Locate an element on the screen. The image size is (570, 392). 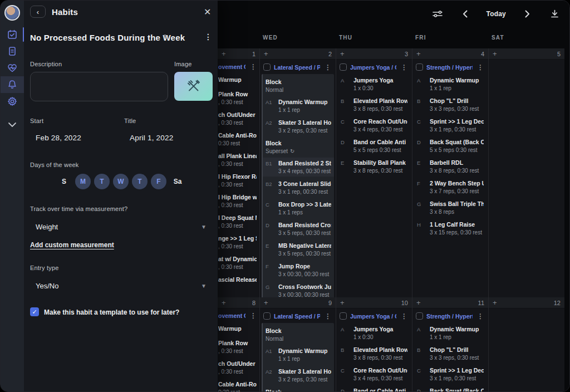
day-toggle-sa: Sa is located at coordinates (178, 182).